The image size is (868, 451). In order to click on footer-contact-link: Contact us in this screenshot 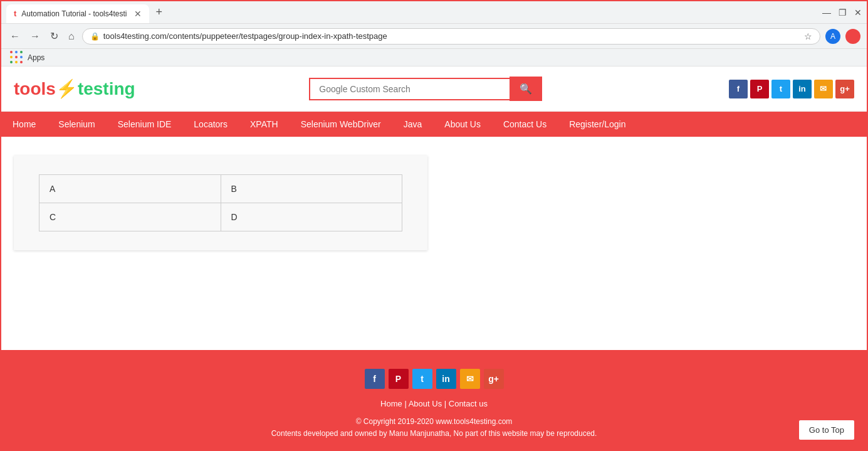, I will do `click(468, 404)`.